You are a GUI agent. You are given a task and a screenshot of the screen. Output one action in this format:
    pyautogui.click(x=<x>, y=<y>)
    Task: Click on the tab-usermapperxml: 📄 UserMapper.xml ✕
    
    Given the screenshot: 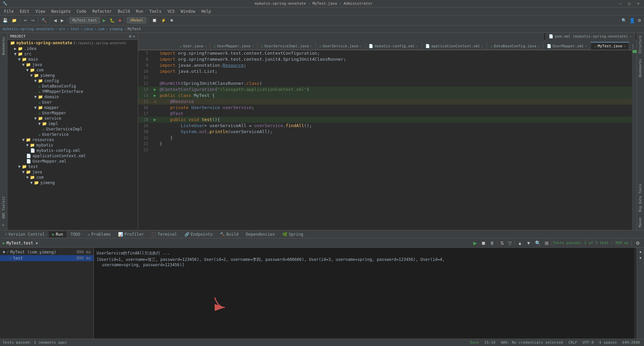 What is the action you would take?
    pyautogui.click(x=567, y=46)
    